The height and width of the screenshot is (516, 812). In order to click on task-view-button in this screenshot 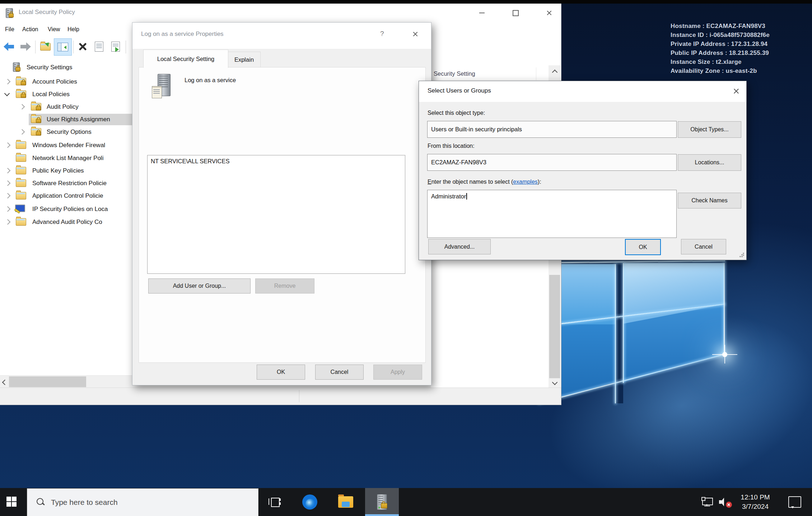, I will do `click(275, 502)`.